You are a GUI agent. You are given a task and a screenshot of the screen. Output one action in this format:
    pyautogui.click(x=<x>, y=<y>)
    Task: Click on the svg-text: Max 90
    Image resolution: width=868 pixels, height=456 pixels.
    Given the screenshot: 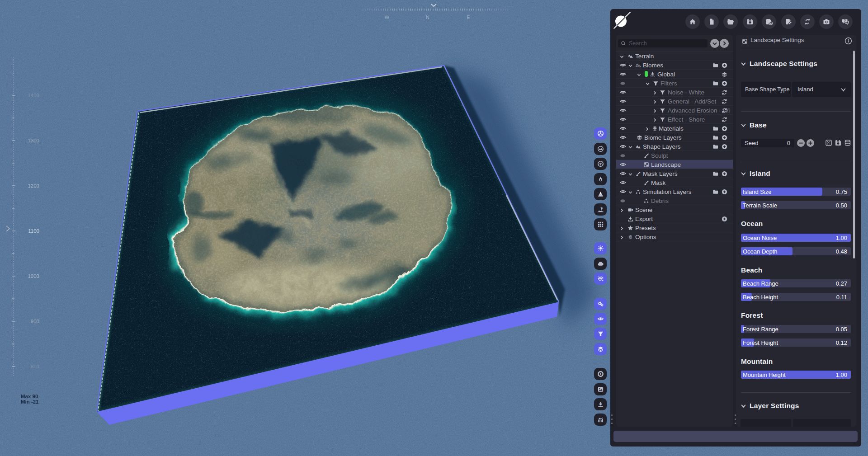 What is the action you would take?
    pyautogui.click(x=29, y=396)
    